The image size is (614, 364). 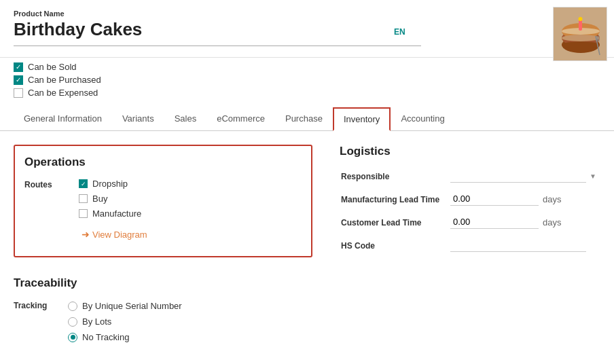 I want to click on can-be-sold-label: Can be Sold, so click(x=52, y=67).